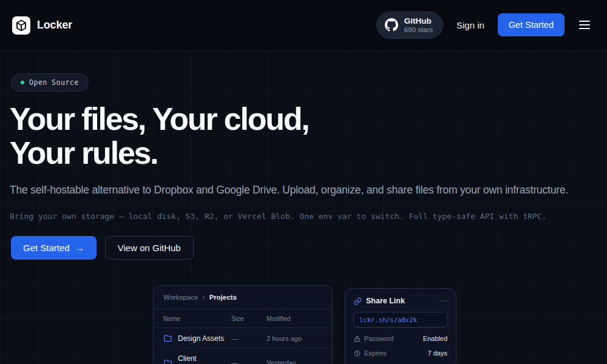  I want to click on sign-in-link: Sign in, so click(470, 25).